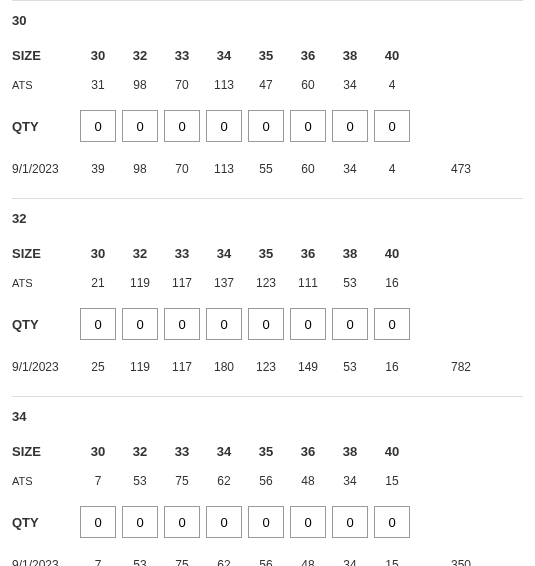  What do you see at coordinates (308, 481) in the screenshot?
I see `ats-cell: 48` at bounding box center [308, 481].